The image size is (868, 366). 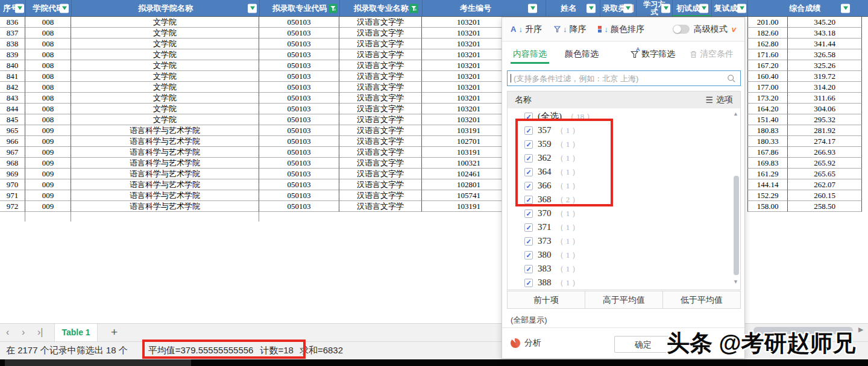 I want to click on cell: 169.83, so click(x=768, y=163).